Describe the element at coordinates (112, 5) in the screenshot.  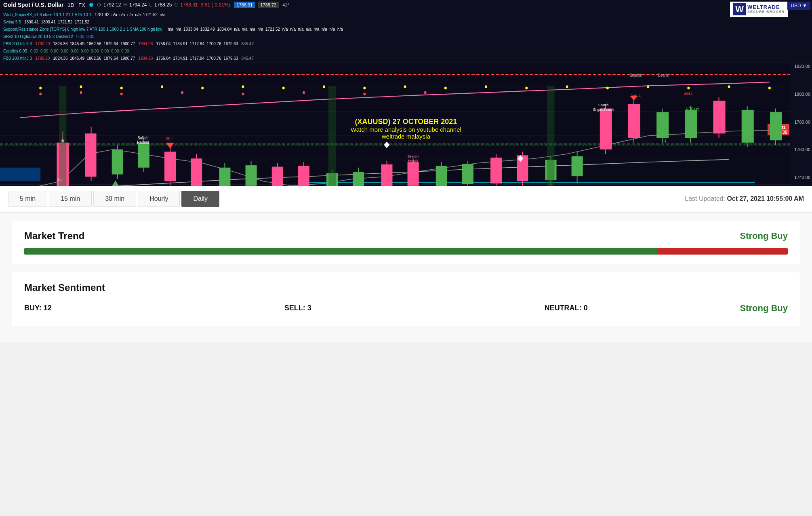
I see `ohlc-open: 1792.12` at that location.